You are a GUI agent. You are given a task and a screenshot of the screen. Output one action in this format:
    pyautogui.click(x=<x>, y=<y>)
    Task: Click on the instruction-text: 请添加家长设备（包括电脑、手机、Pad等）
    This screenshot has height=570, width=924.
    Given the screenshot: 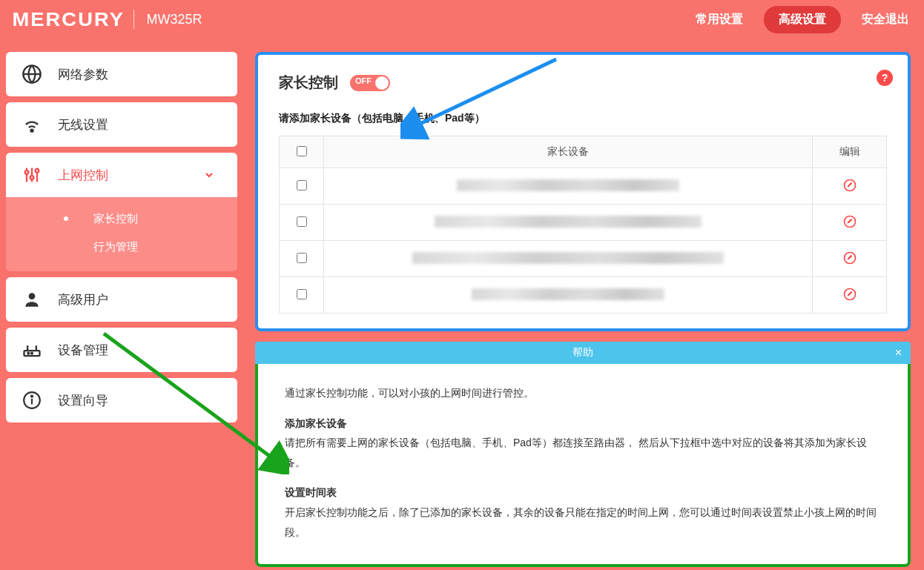 What is the action you would take?
    pyautogui.click(x=583, y=119)
    